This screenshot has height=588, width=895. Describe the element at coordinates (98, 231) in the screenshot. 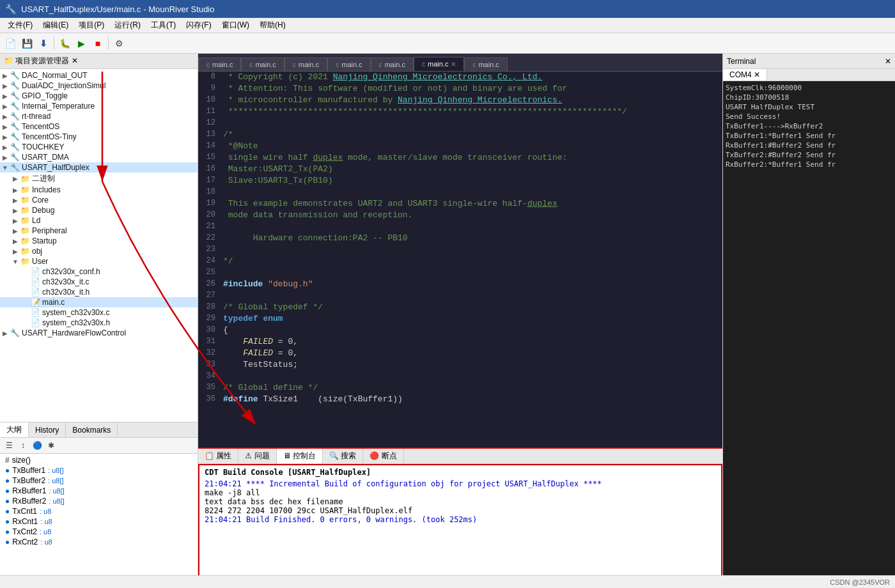

I see `tree-item-Peripheral: ▶📁Peripheral` at that location.